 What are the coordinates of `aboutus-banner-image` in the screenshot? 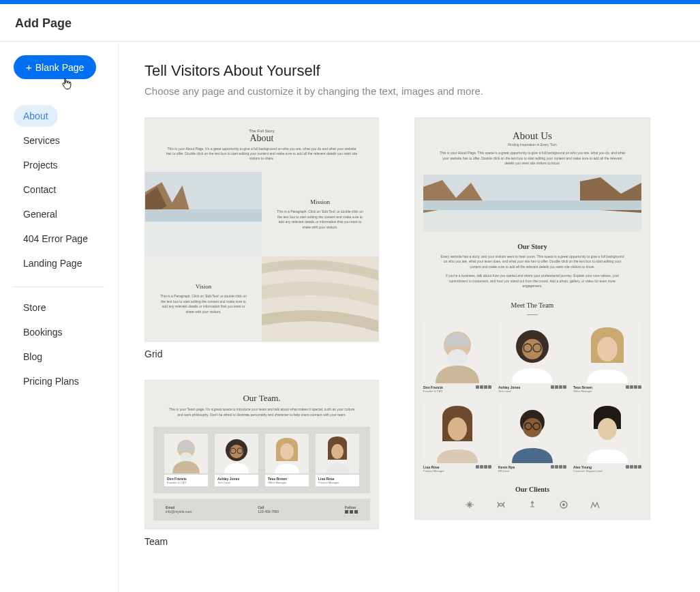 It's located at (532, 203).